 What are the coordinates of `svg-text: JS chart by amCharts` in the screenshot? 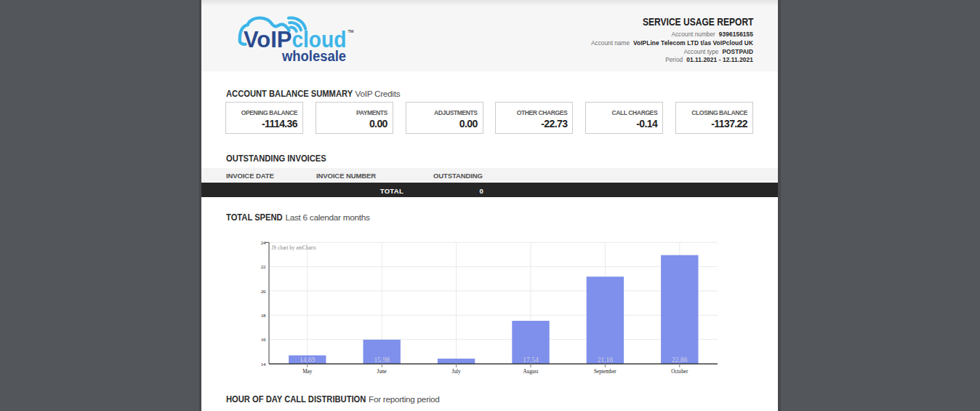 It's located at (294, 248).